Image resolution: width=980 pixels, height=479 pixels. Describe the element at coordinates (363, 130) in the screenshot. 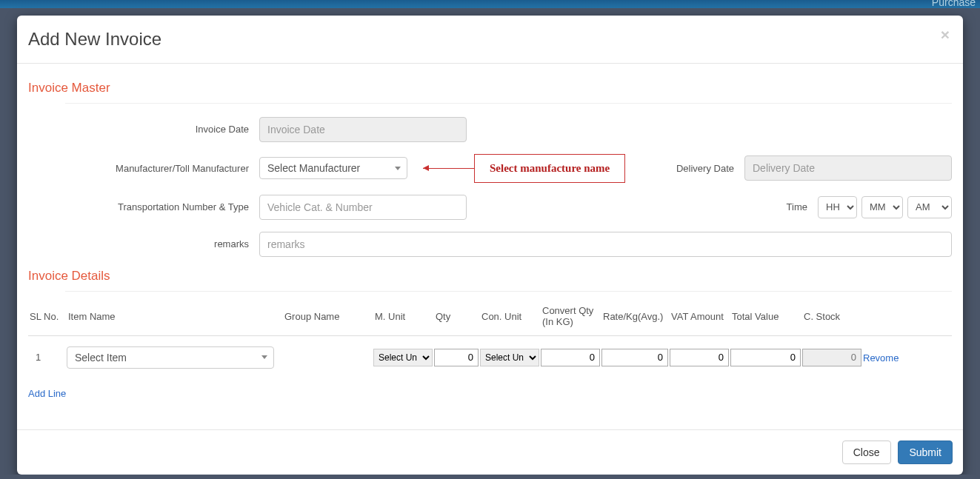

I see `invoice-date-input` at that location.